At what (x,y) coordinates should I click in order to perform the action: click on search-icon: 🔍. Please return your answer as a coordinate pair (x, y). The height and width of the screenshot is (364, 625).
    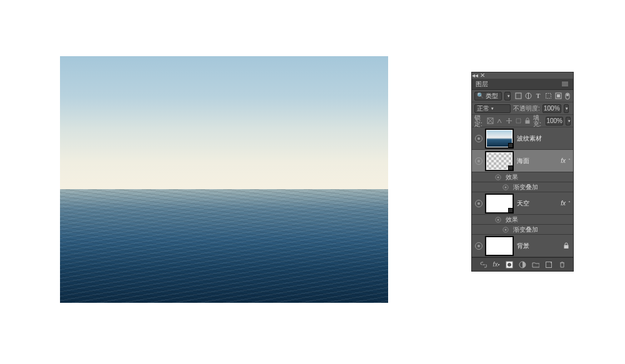
    Looking at the image, I should click on (480, 96).